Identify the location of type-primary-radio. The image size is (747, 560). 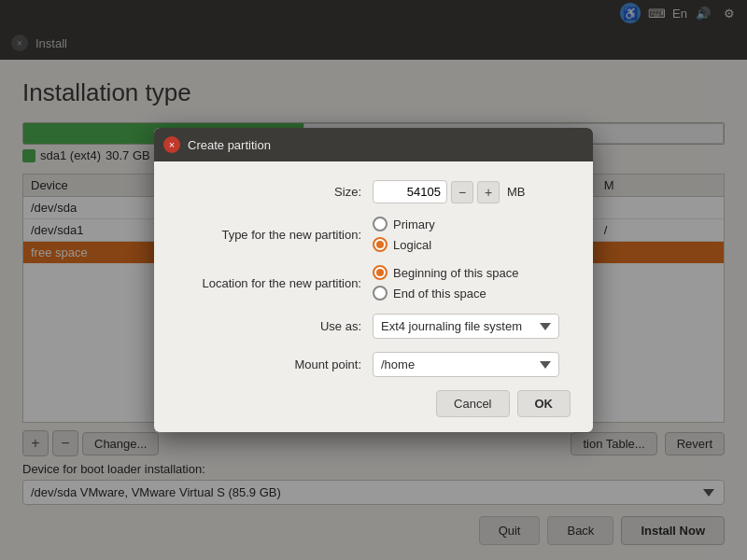
(380, 224).